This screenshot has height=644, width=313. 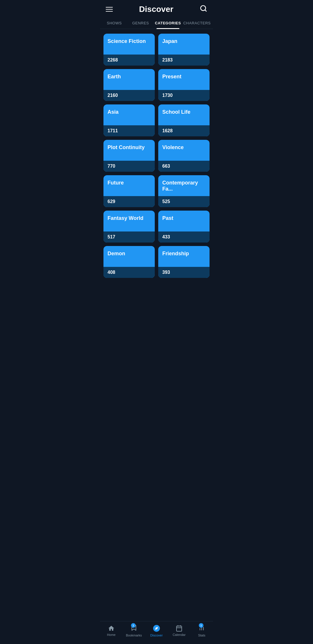 I want to click on category-name: Past, so click(x=184, y=221).